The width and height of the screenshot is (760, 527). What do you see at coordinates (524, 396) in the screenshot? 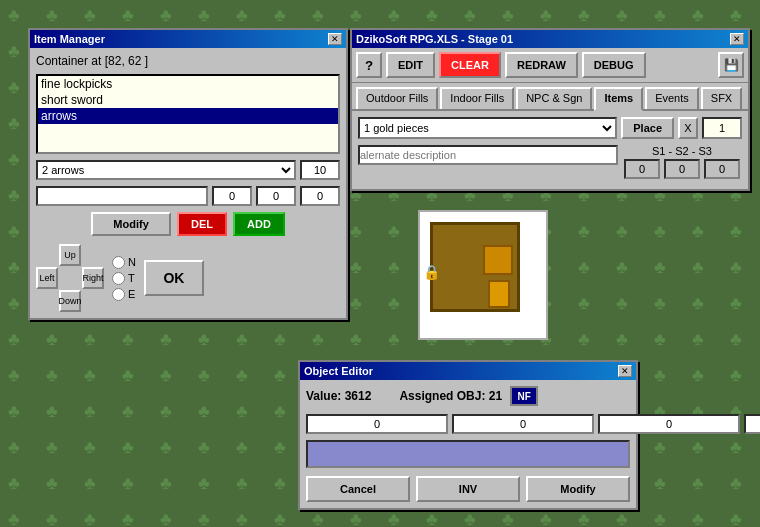
I see `nf-button: NF` at bounding box center [524, 396].